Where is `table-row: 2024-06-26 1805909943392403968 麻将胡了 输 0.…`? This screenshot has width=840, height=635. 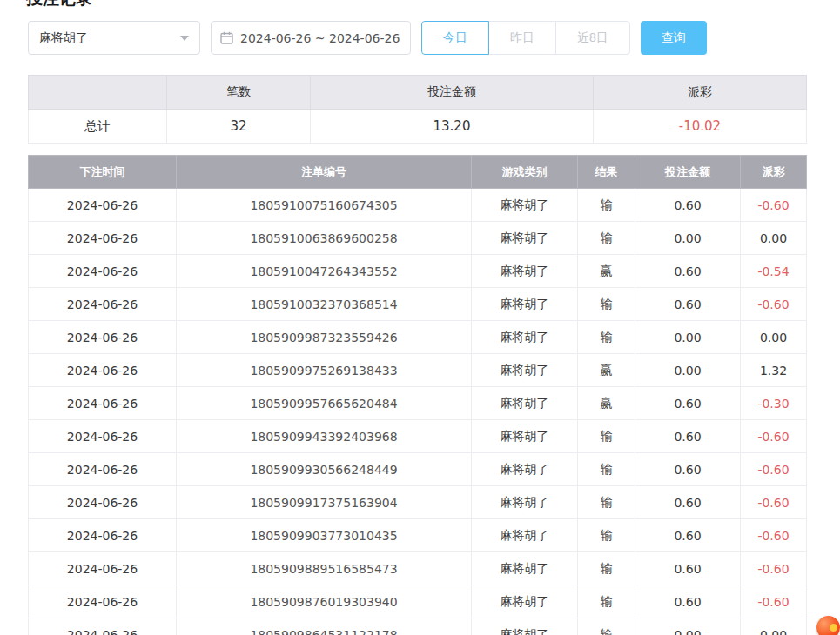
table-row: 2024-06-26 1805909943392403968 麻将胡了 输 0.… is located at coordinates (418, 437).